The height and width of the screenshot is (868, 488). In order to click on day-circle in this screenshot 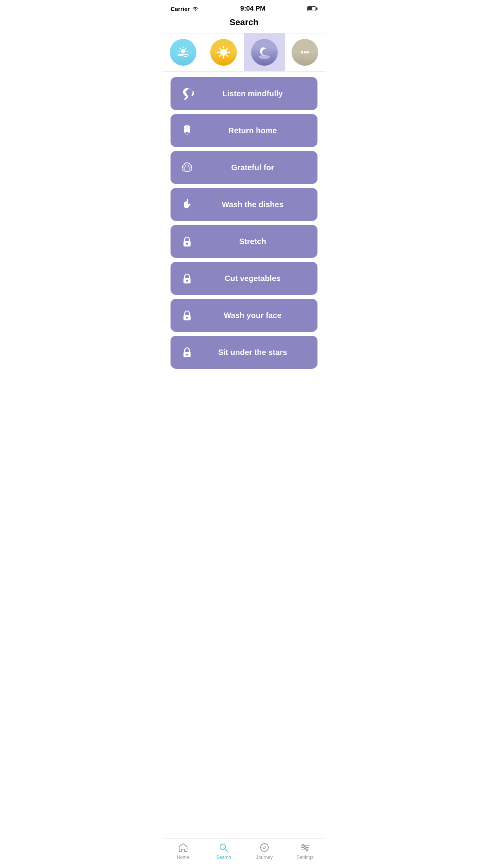, I will do `click(224, 52)`.